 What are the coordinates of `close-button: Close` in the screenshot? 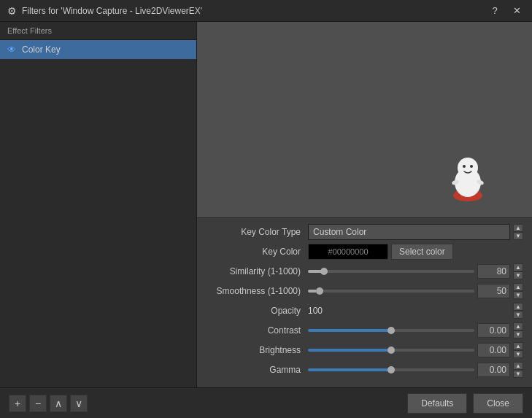 It's located at (498, 403).